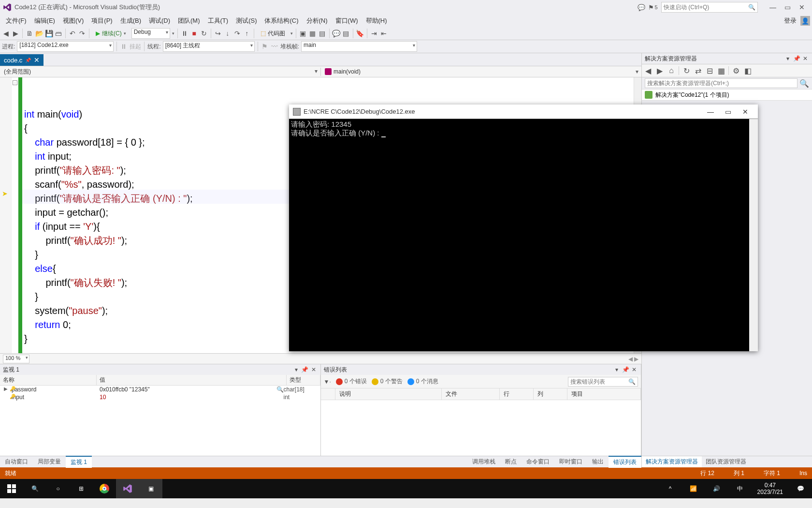  What do you see at coordinates (790, 21) in the screenshot?
I see `login-link: 登录` at bounding box center [790, 21].